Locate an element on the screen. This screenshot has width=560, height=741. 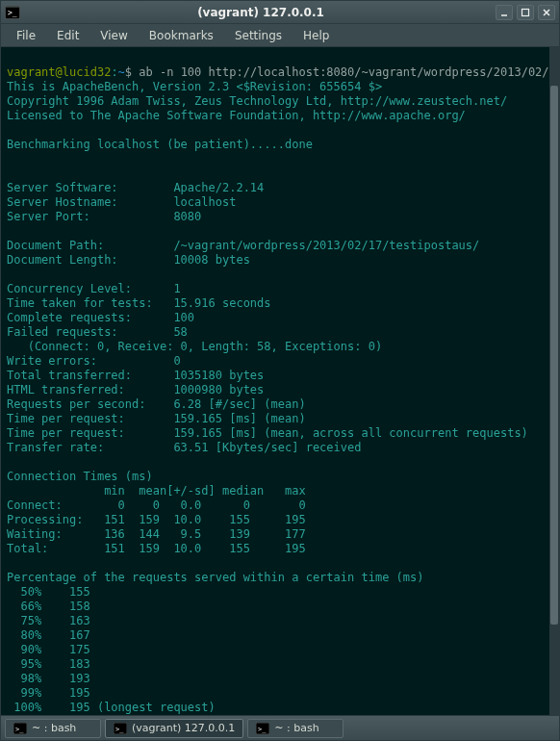
label: Concurrency Level: is located at coordinates (90, 289).